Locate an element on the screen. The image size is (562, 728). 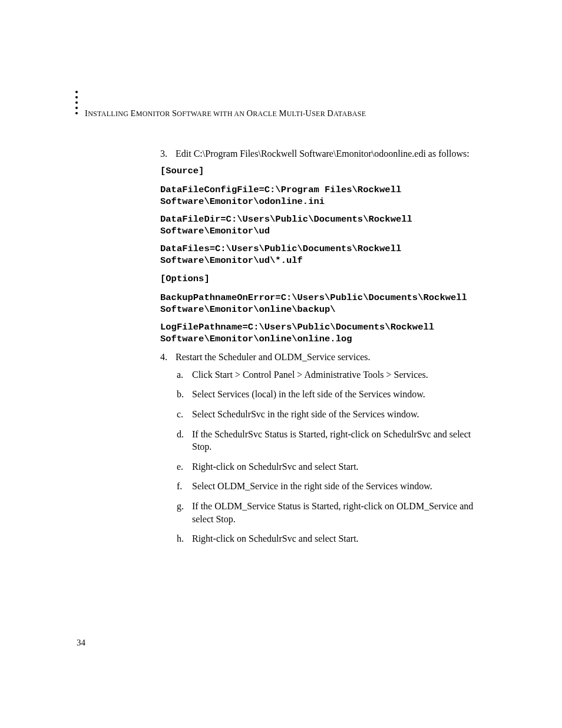
code-datafileconfig: DataFileConfigFile=C:\Program Files\Rock… is located at coordinates (325, 196).